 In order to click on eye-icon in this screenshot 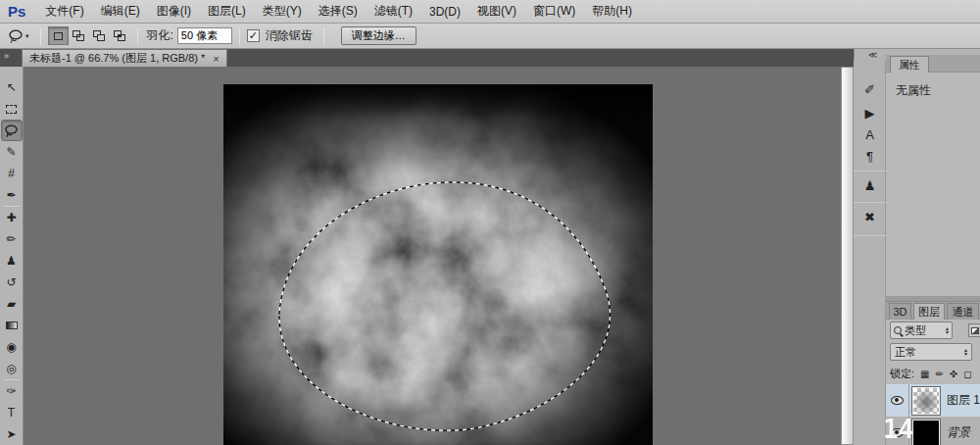, I will do `click(898, 400)`.